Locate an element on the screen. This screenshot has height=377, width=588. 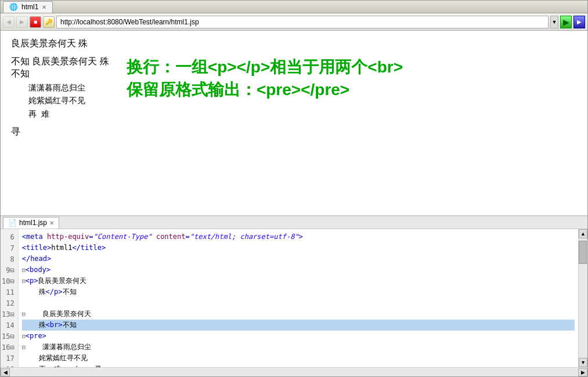
code-line-16: ⊟ 潇潇暮雨总归尘 is located at coordinates (298, 347).